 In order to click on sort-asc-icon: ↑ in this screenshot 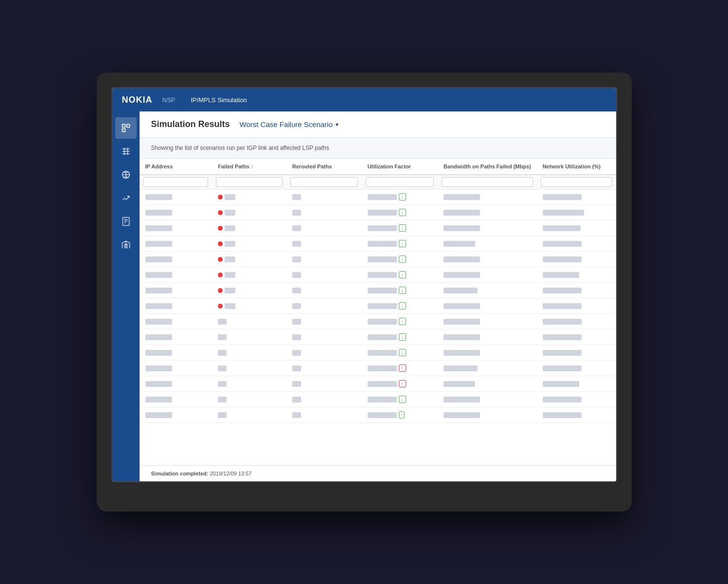, I will do `click(252, 166)`.